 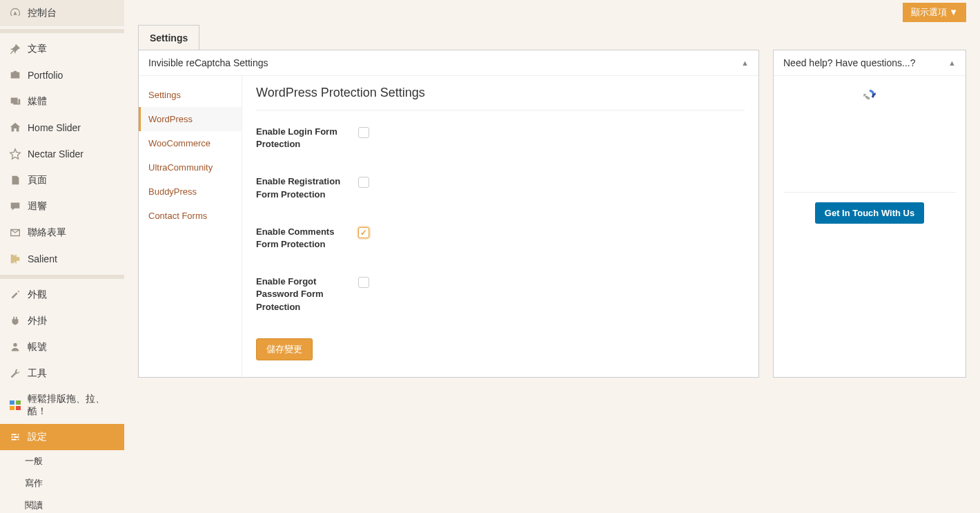 What do you see at coordinates (37, 321) in the screenshot?
I see `menu-label: 外掛` at bounding box center [37, 321].